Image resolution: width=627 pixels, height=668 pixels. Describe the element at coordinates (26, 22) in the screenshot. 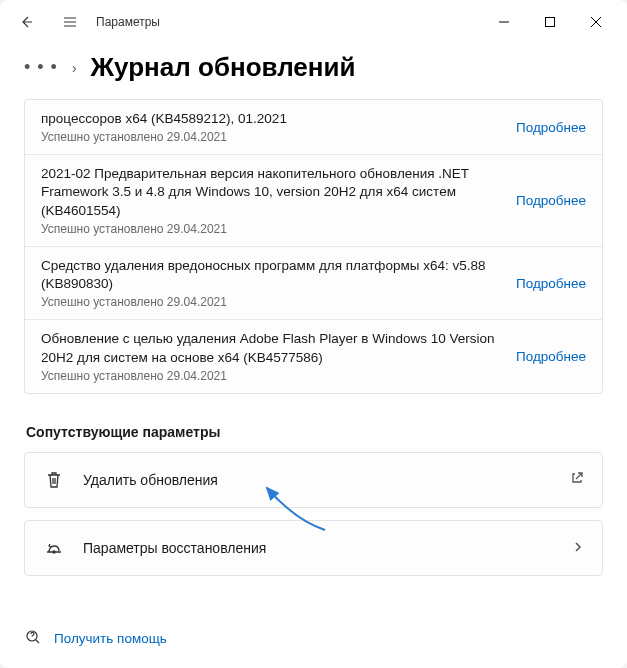

I see `back-button` at that location.